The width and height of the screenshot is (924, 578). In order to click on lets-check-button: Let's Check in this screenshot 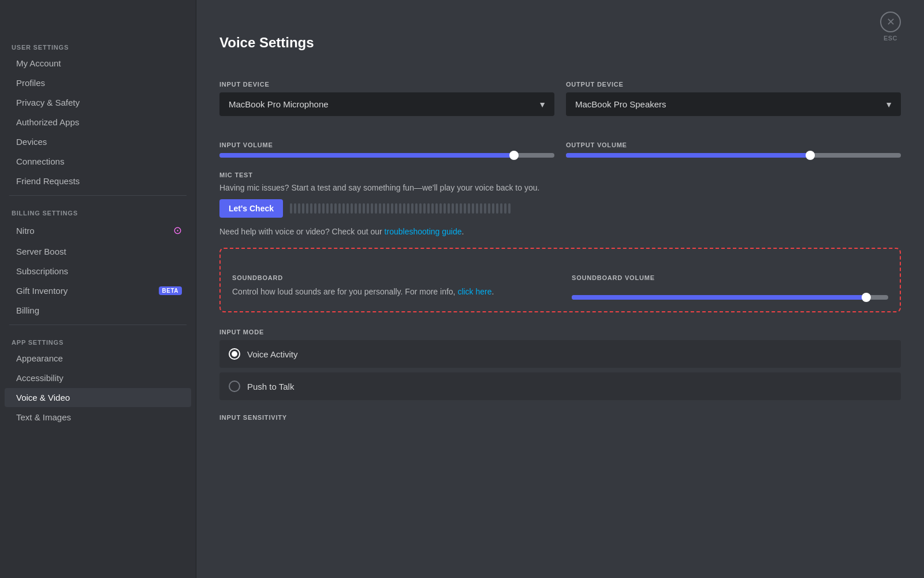, I will do `click(251, 208)`.